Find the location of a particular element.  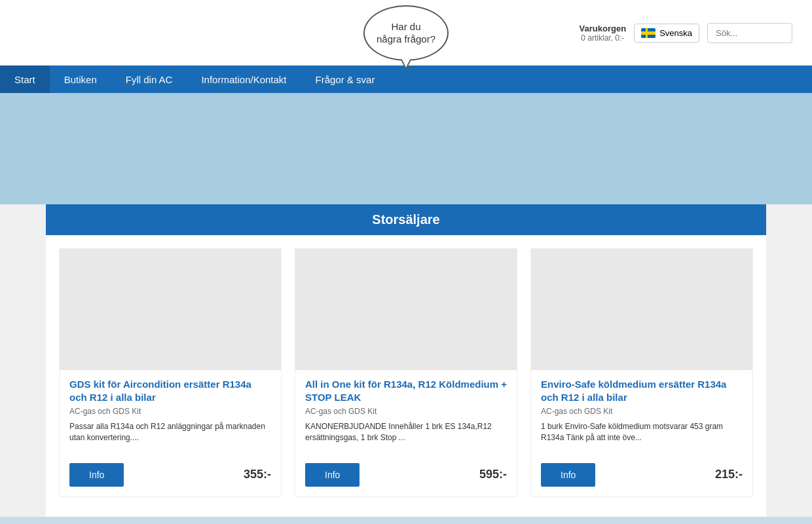

product-info: Enviro-Safe köldmedium ersätter R134a oc… is located at coordinates (642, 417).